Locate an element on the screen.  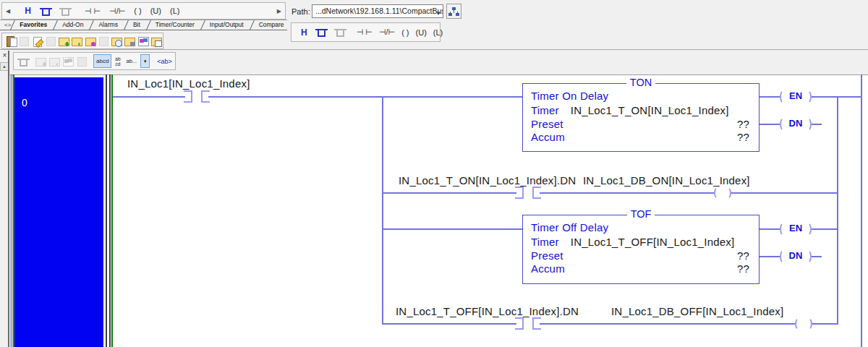
tof-accum-value: ?? is located at coordinates (744, 269).